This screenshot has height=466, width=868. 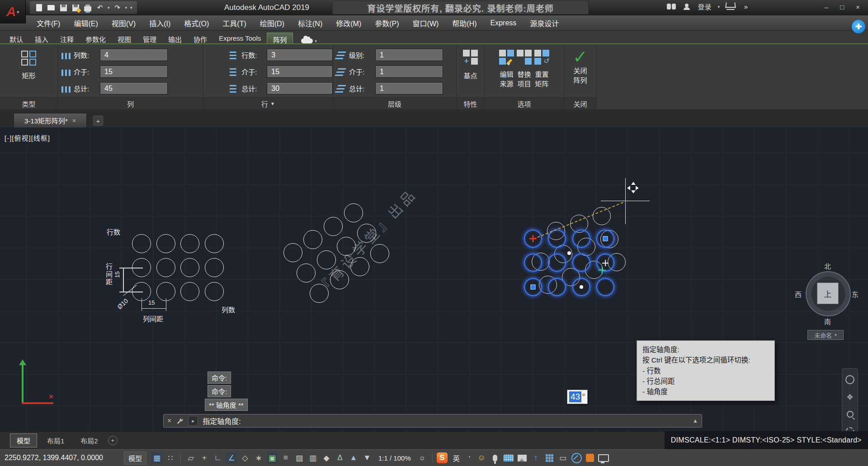 I want to click on selection-cycling-icon: ▥, so click(x=313, y=458).